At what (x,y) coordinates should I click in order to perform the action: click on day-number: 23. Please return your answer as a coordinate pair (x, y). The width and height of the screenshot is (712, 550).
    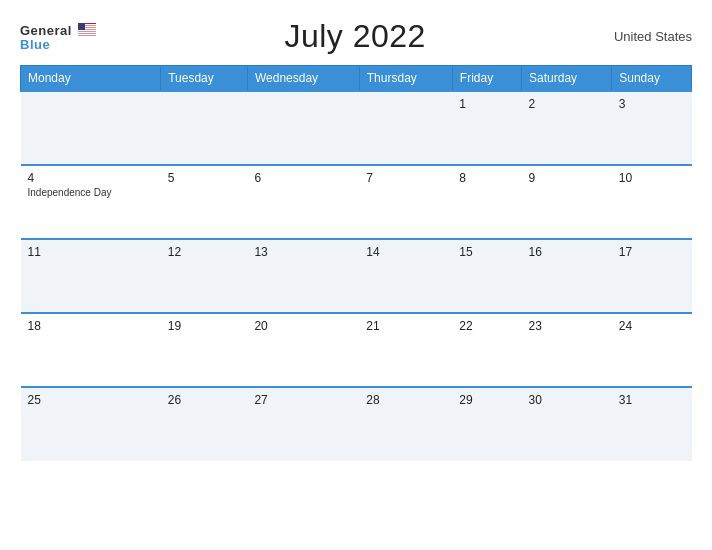
    Looking at the image, I should click on (567, 326).